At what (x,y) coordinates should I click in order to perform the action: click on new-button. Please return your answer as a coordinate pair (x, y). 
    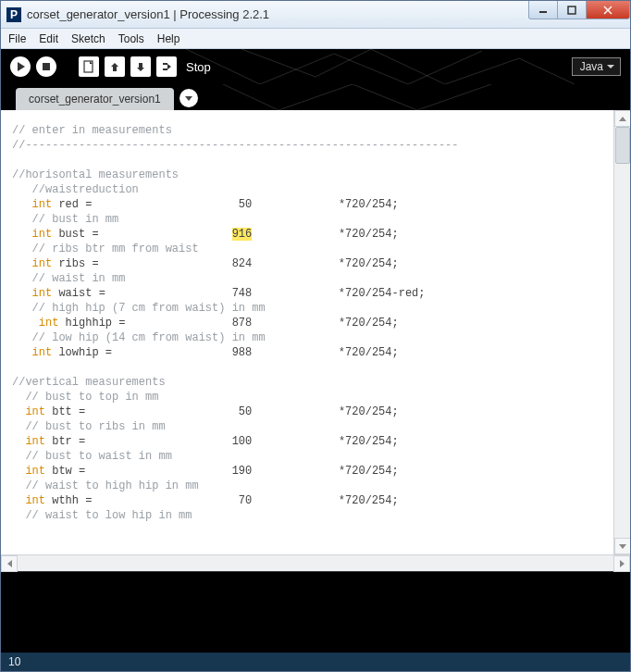
    Looking at the image, I should click on (89, 67).